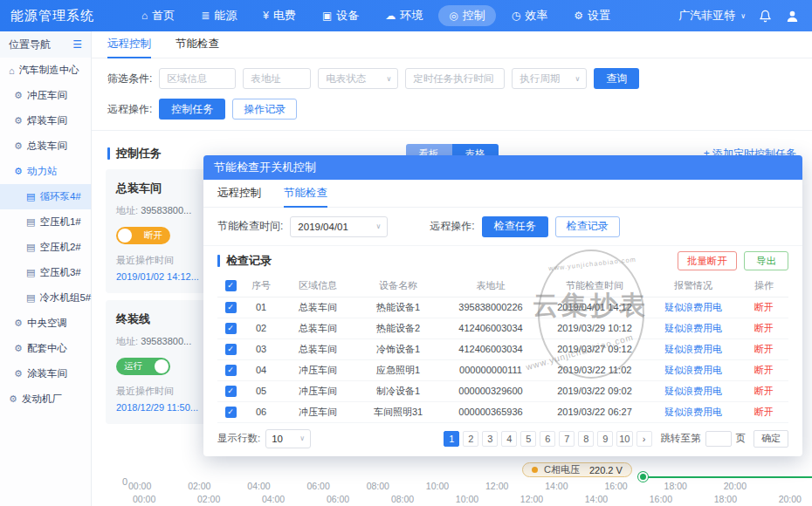  What do you see at coordinates (616, 79) in the screenshot?
I see `search-button: 查询` at bounding box center [616, 79].